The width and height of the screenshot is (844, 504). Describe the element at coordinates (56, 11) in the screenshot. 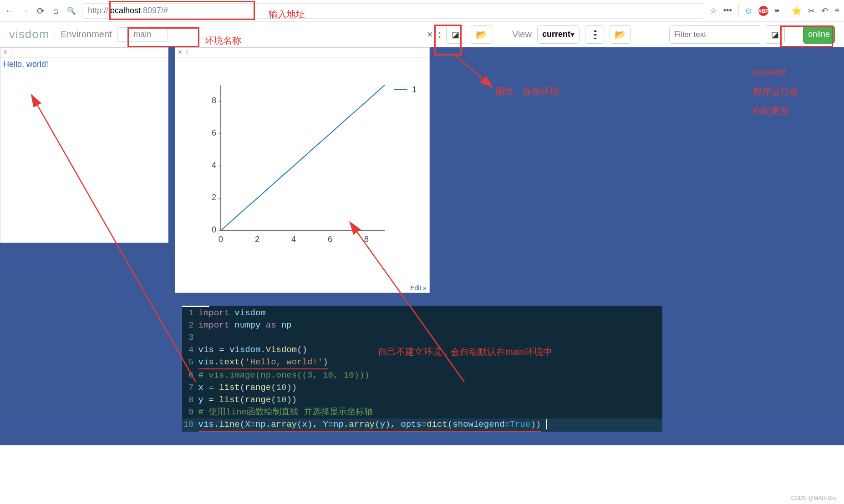

I see `home-icon: ⌂` at that location.